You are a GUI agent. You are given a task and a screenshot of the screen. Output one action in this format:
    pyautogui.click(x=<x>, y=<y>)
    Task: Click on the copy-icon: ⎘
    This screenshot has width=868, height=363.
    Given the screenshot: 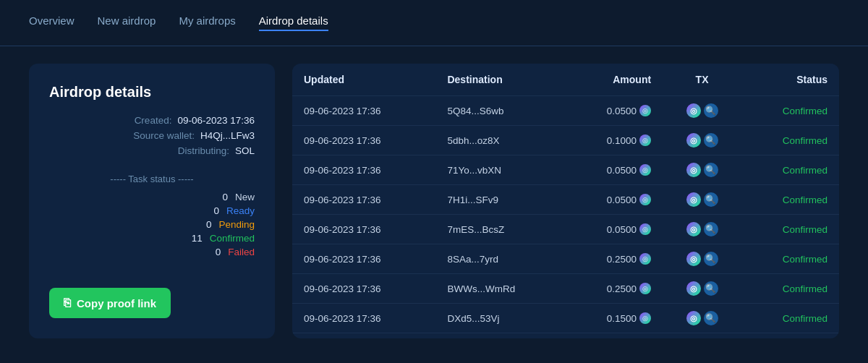 What is the action you would take?
    pyautogui.click(x=67, y=303)
    